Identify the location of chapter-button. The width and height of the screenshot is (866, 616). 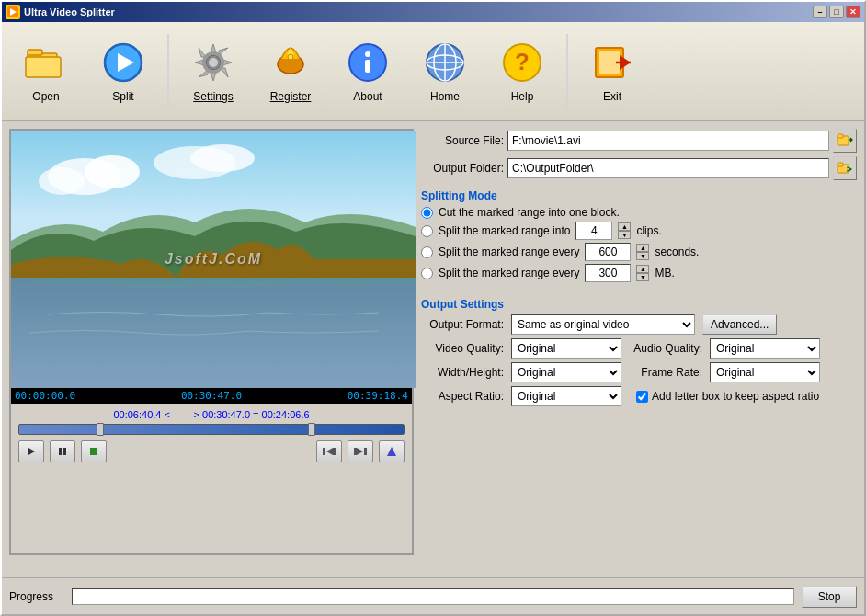
(392, 451).